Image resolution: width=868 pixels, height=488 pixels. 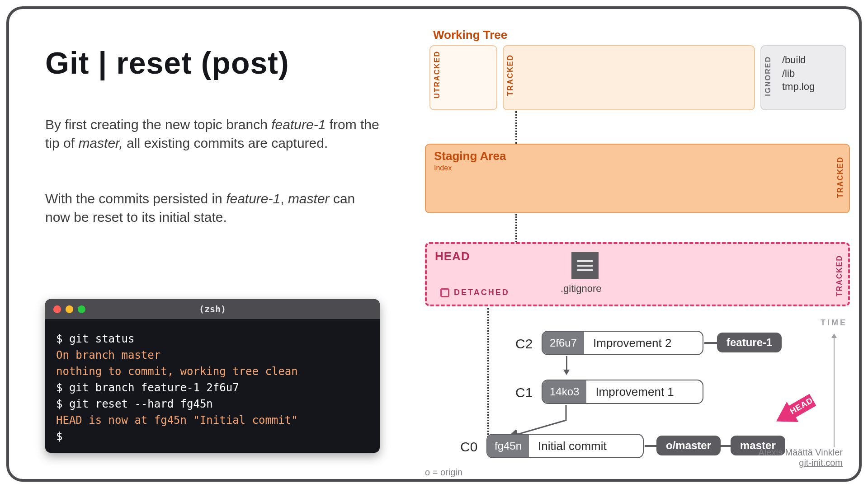 What do you see at coordinates (437, 75) in the screenshot?
I see `utracked-label: UTRACKED` at bounding box center [437, 75].